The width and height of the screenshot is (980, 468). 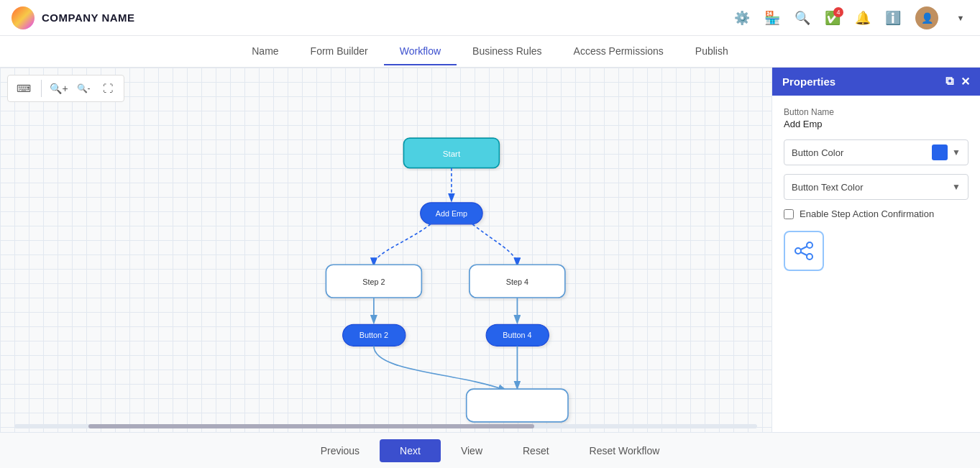 I want to click on node-button4-label: Button 4, so click(x=517, y=336).